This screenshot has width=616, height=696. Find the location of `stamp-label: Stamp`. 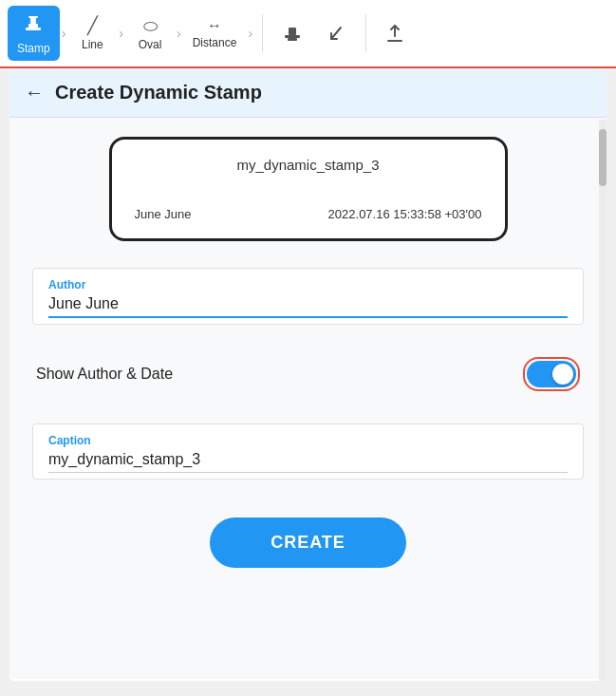

stamp-label: Stamp is located at coordinates (34, 48).